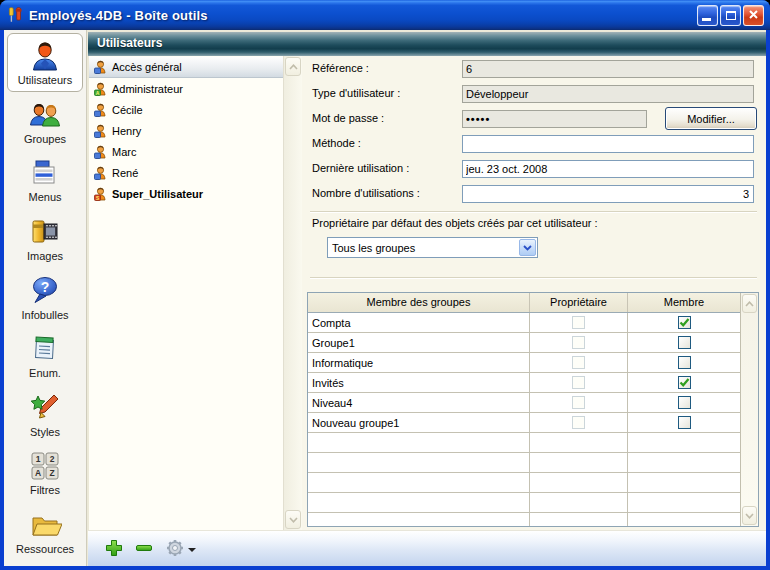  What do you see at coordinates (144, 549) in the screenshot?
I see `remove-user-button` at bounding box center [144, 549].